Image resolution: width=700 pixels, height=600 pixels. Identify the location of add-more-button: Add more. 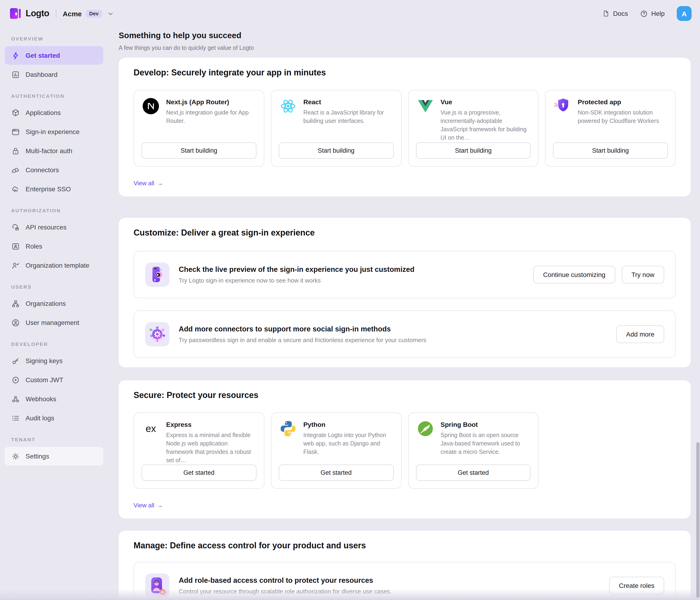
(641, 334).